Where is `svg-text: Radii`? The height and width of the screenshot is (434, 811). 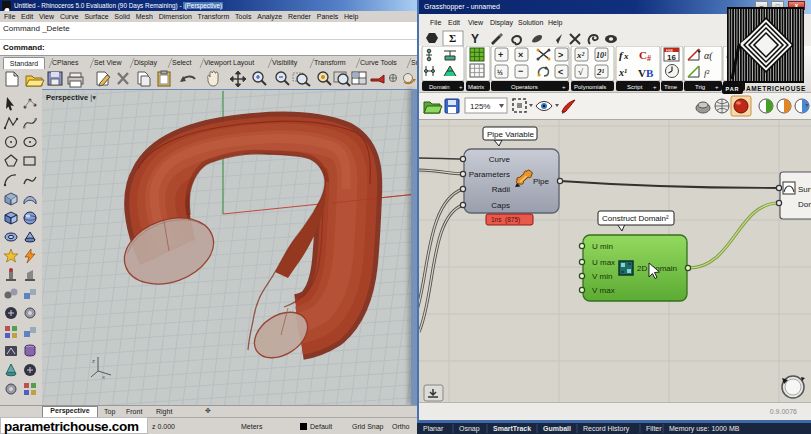
svg-text: Radii is located at coordinates (501, 190).